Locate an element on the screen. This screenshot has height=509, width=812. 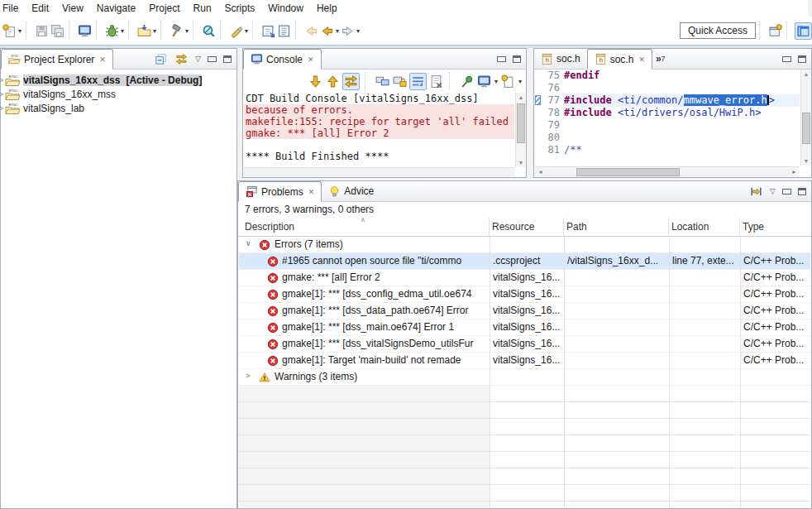
display-selected-console-button is located at coordinates (382, 81).